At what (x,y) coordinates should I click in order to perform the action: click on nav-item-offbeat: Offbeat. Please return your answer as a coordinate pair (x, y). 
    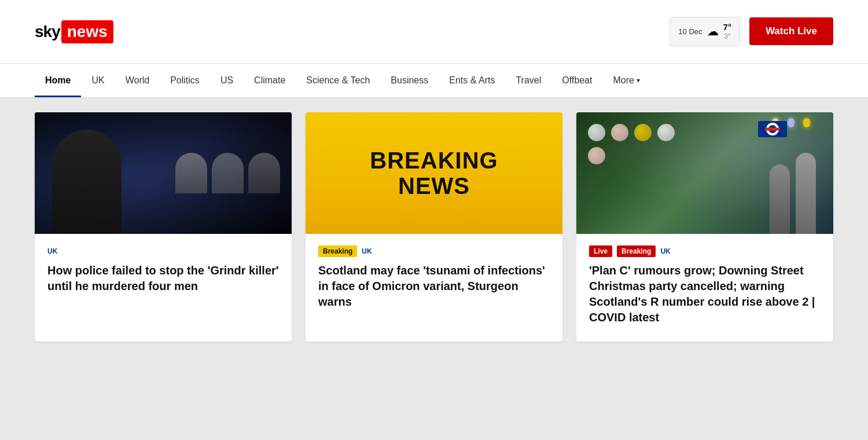
    Looking at the image, I should click on (577, 80).